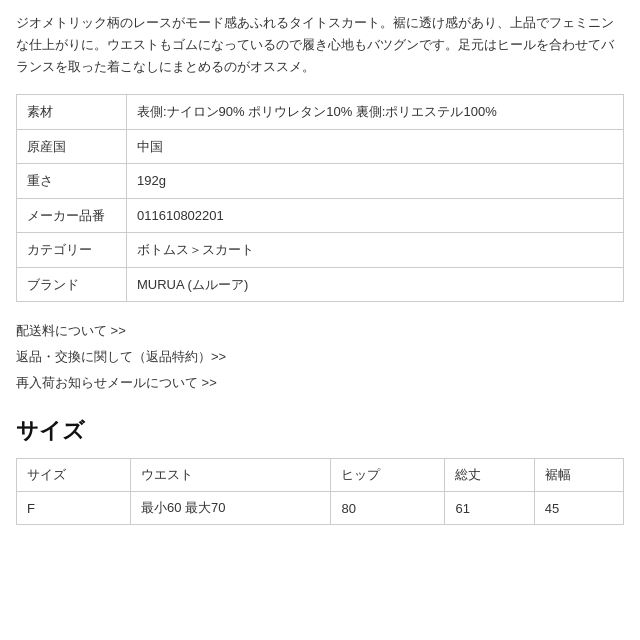 Image resolution: width=640 pixels, height=640 pixels. Describe the element at coordinates (320, 182) in the screenshot. I see `spec-row: 重さ192g` at that location.